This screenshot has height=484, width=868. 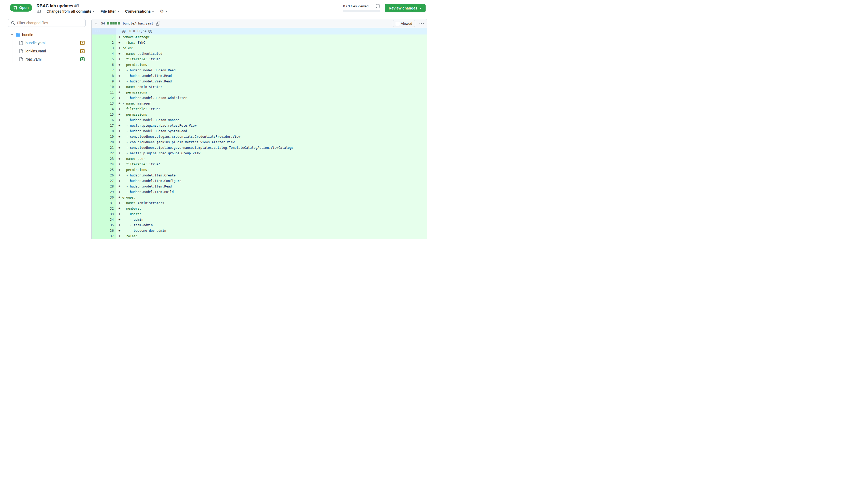 I want to click on new-line-number: 2, so click(x=110, y=43).